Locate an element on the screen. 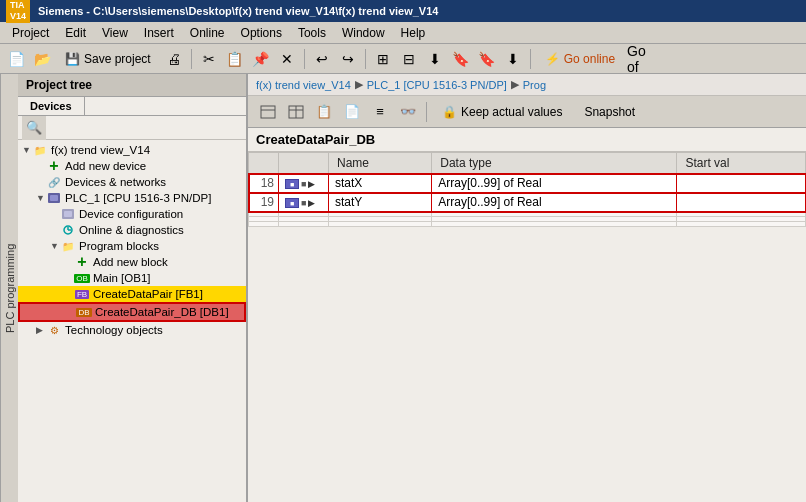 This screenshot has height=502, width=806. cut-btn: ✂ is located at coordinates (209, 59).